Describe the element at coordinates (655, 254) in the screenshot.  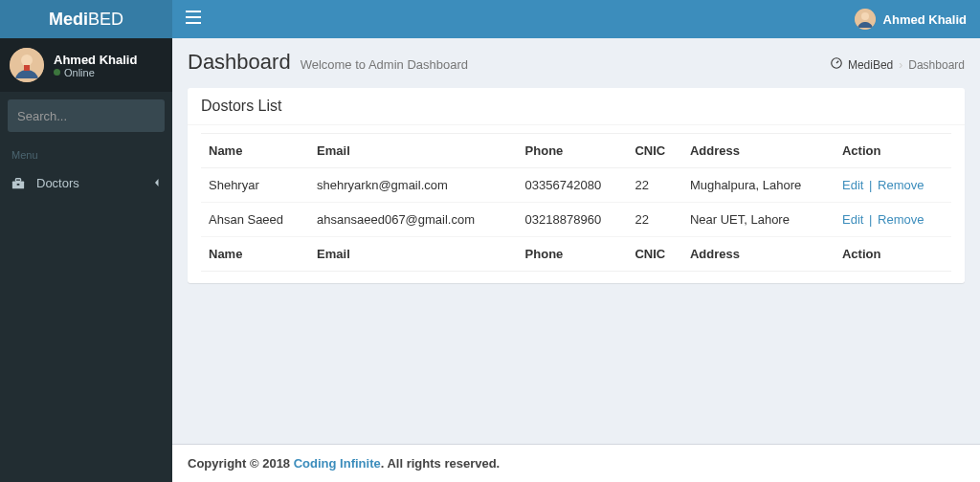
I see `foot-cnic: CNIC` at that location.